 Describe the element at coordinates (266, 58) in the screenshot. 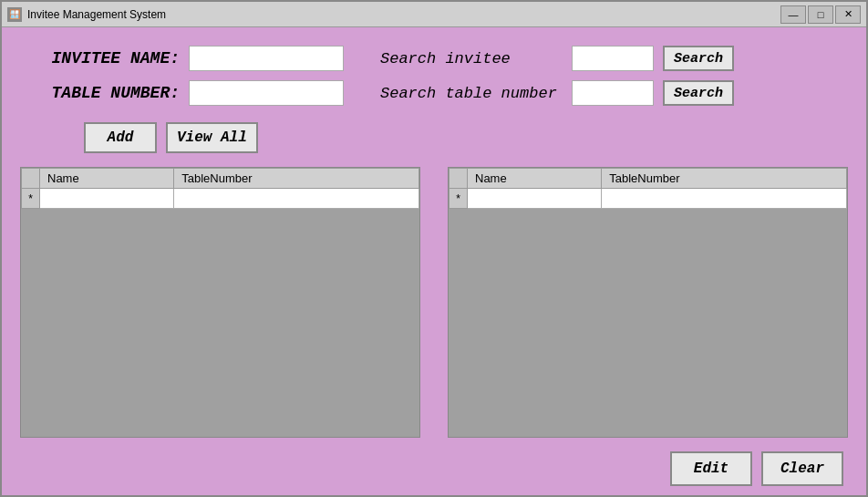

I see `name-input` at that location.